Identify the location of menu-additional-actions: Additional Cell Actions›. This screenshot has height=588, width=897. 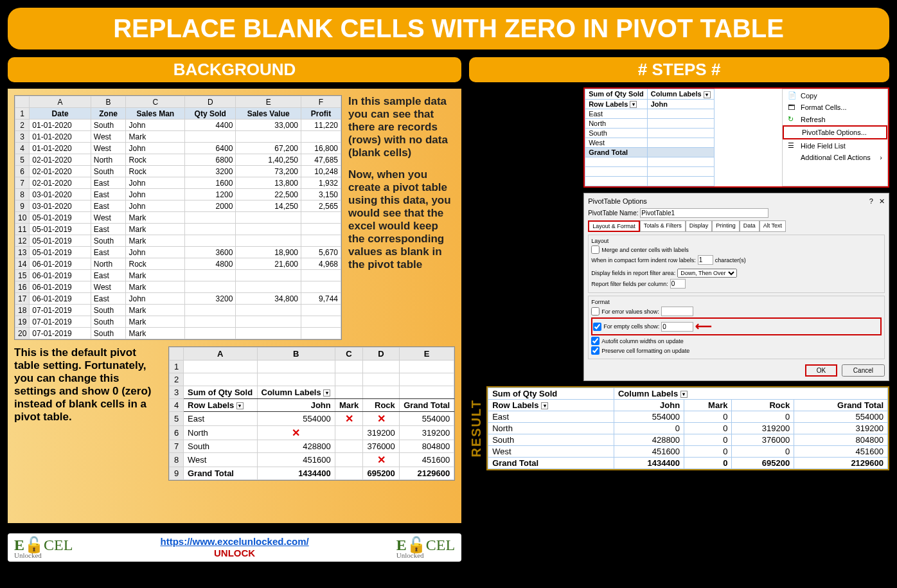
(835, 157).